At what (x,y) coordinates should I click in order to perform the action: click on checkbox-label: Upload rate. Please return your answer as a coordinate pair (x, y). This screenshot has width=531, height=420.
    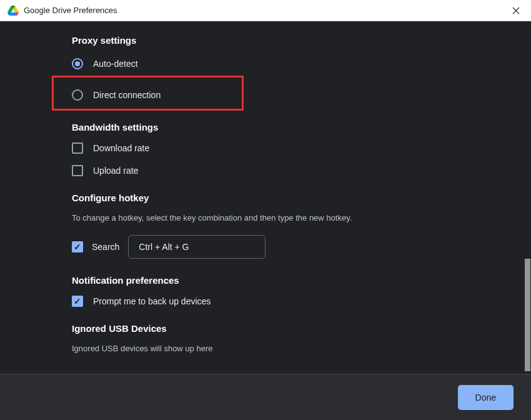
    Looking at the image, I should click on (116, 171).